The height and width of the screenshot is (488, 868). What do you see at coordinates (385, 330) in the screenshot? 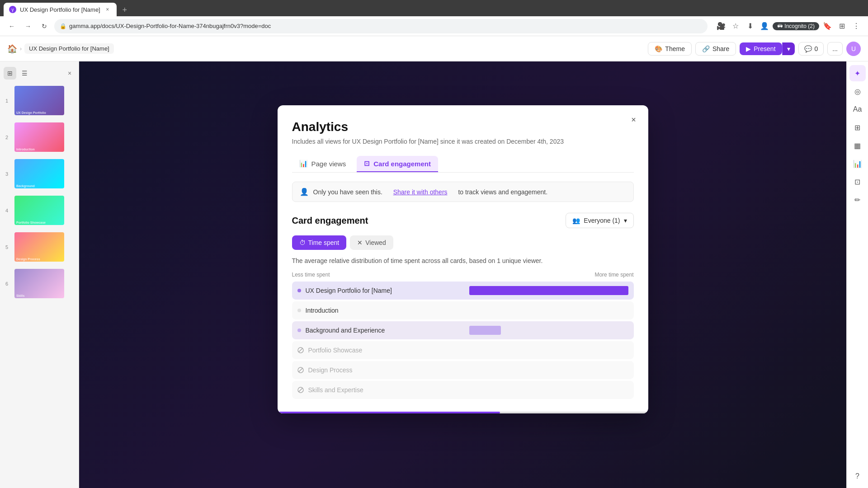
I see `card-name-3: Background and Experience` at bounding box center [385, 330].